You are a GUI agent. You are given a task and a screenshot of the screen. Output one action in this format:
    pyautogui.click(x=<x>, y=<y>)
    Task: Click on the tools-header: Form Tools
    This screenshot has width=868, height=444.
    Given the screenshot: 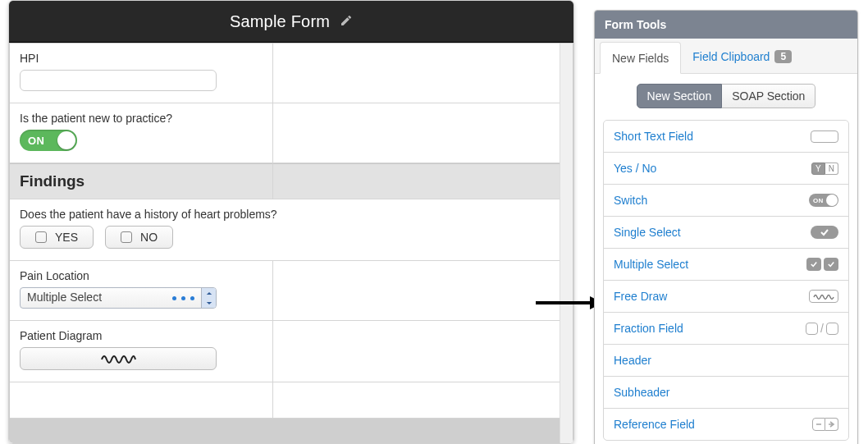 What is the action you would take?
    pyautogui.click(x=726, y=25)
    